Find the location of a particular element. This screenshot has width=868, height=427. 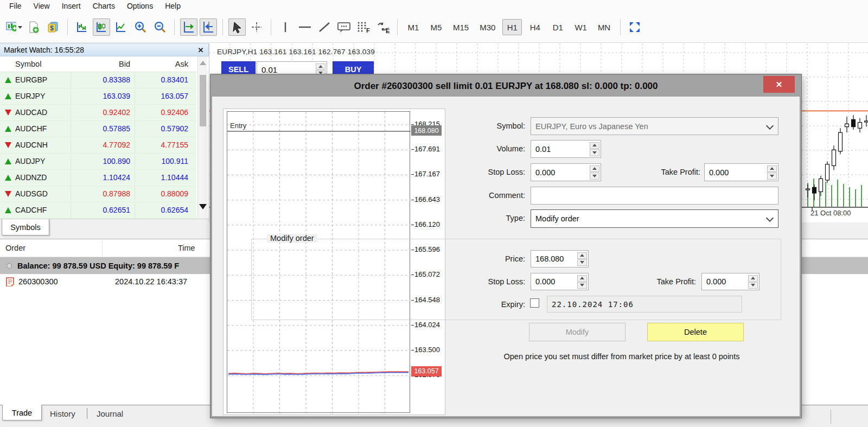

close-icon: ✕ is located at coordinates (201, 50).